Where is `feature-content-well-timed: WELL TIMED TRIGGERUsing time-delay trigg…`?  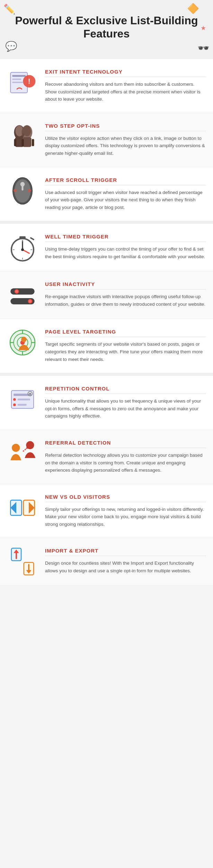
feature-content-well-timed: WELL TIMED TRIGGERUsing time-delay trigg… is located at coordinates (125, 247).